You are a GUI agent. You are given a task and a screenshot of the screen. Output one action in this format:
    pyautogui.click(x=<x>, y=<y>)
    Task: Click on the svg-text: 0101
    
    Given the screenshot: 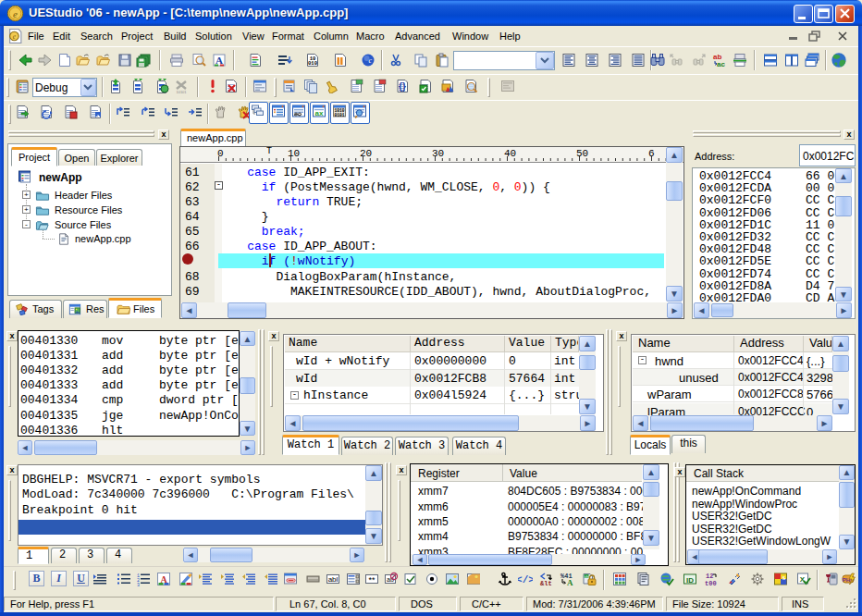 What is the action you would take?
    pyautogui.click(x=340, y=115)
    